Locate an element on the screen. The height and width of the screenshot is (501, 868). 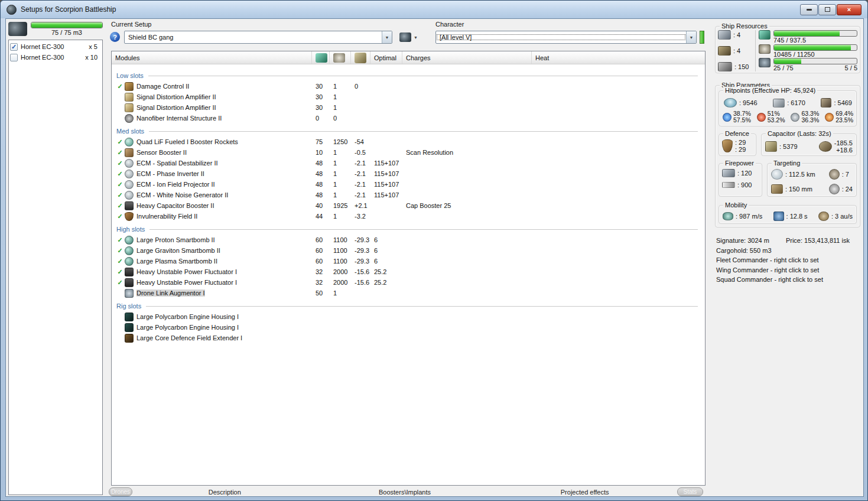
drone-bandwidth-bar is located at coordinates (815, 61).